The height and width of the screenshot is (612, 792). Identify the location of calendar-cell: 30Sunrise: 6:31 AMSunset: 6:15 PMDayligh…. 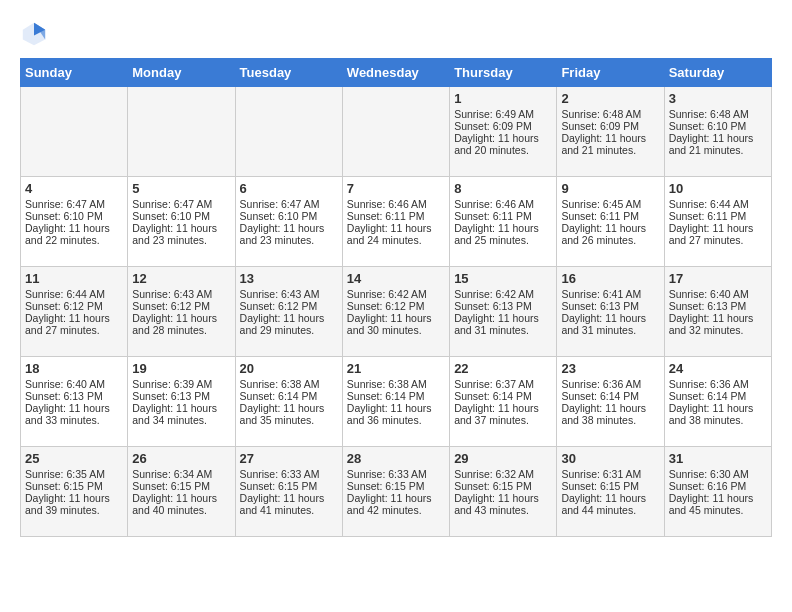
(610, 492).